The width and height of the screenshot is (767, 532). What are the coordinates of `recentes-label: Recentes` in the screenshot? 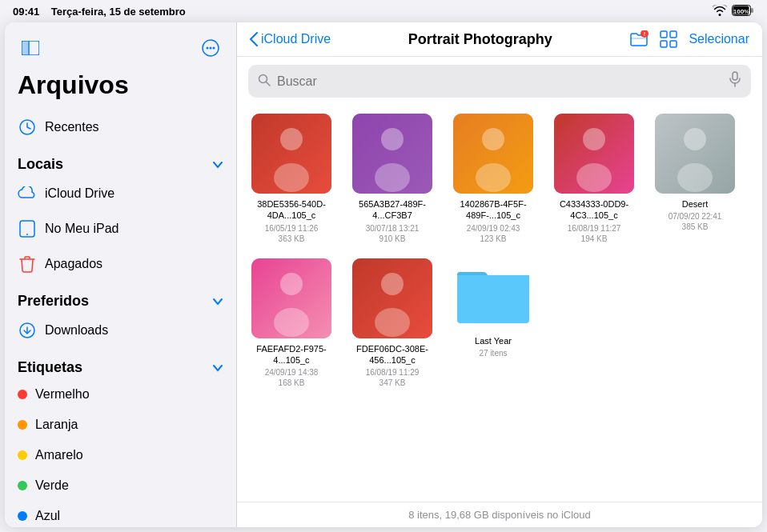 It's located at (72, 127).